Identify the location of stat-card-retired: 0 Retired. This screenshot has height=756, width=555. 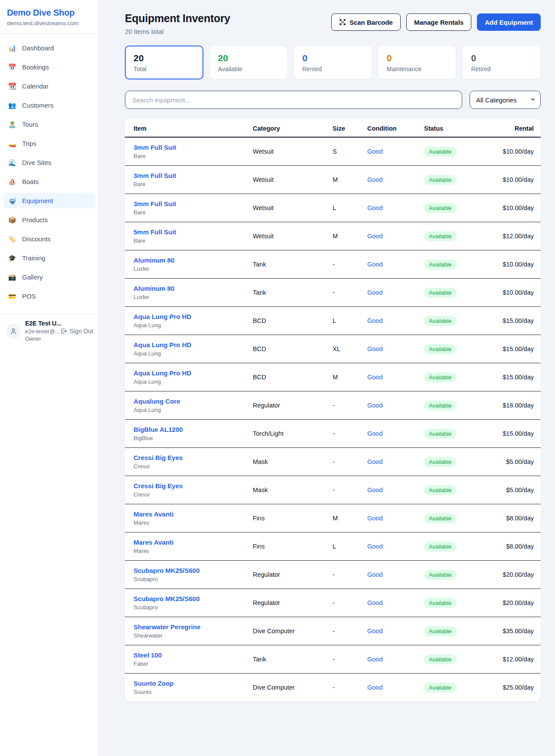
(501, 62).